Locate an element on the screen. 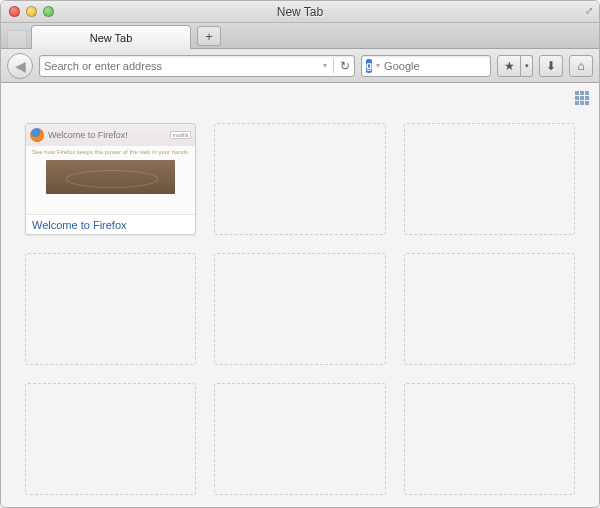 The height and width of the screenshot is (508, 600). plus-icon: + is located at coordinates (209, 36).